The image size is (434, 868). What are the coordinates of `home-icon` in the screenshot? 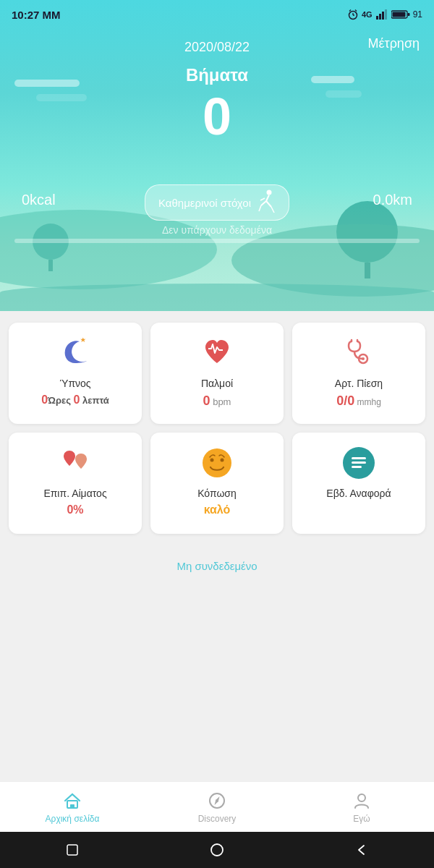 It's located at (72, 801).